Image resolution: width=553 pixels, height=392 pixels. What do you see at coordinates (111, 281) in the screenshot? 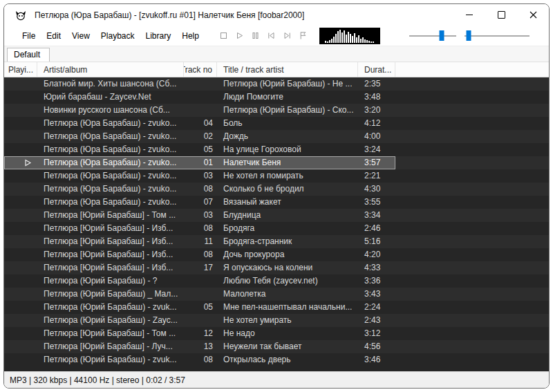
I see `artist-album-cell: Петлюра (Юрий Барабаш) - ?` at bounding box center [111, 281].